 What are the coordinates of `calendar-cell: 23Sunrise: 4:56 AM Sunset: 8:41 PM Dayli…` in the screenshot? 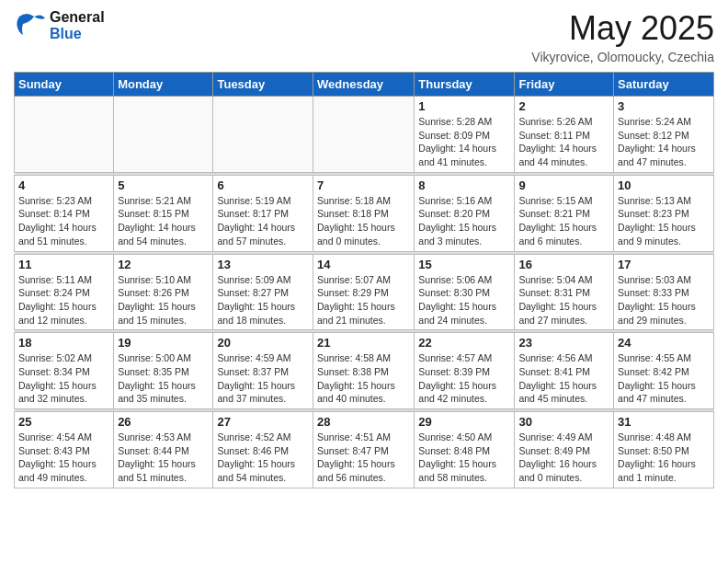 It's located at (564, 372).